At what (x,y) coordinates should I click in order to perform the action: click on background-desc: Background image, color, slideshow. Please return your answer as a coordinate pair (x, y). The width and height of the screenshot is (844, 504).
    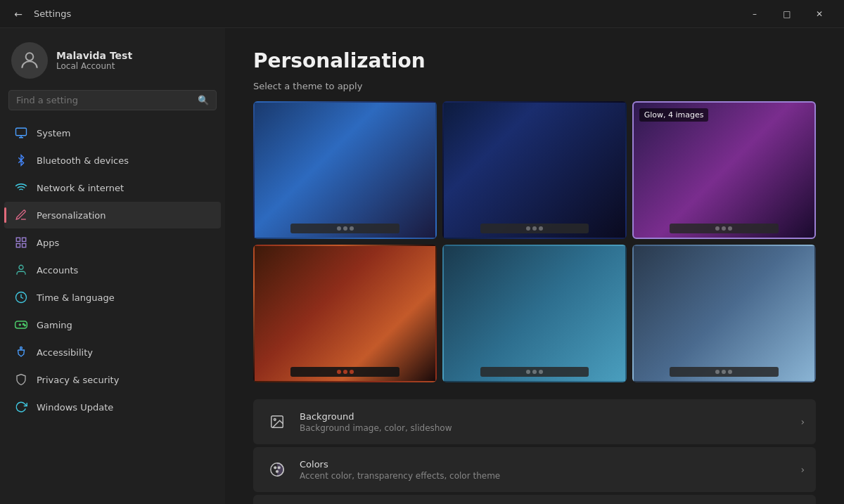
    Looking at the image, I should click on (545, 428).